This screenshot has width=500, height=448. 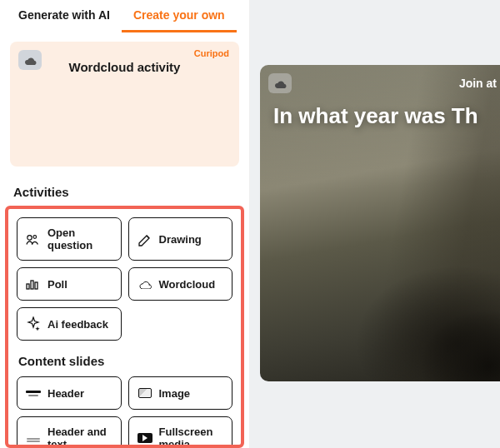 What do you see at coordinates (181, 284) in the screenshot?
I see `tile-wordcloud: Wordcloud` at bounding box center [181, 284].